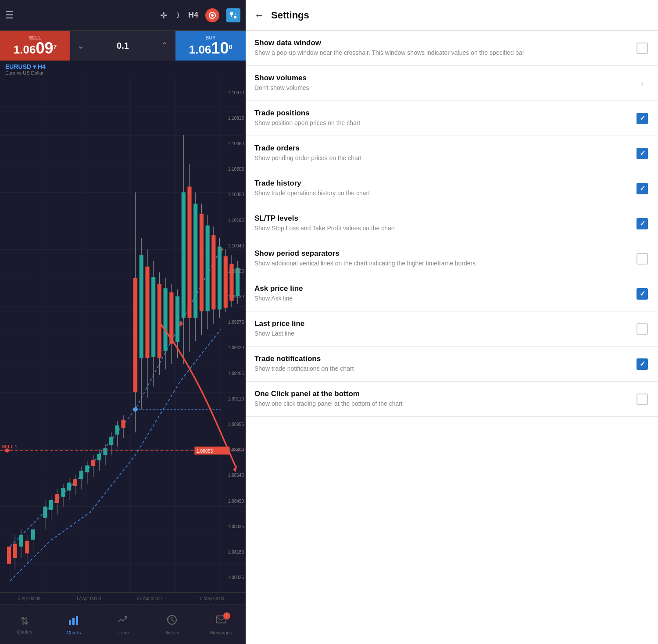 Image resolution: width=658 pixels, height=644 pixels. I want to click on trade-positions-checkbox, so click(642, 118).